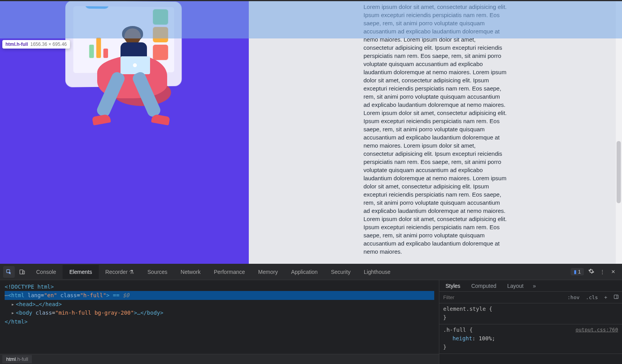 The image size is (622, 364). What do you see at coordinates (305, 272) in the screenshot?
I see `tab-application: Application` at bounding box center [305, 272].